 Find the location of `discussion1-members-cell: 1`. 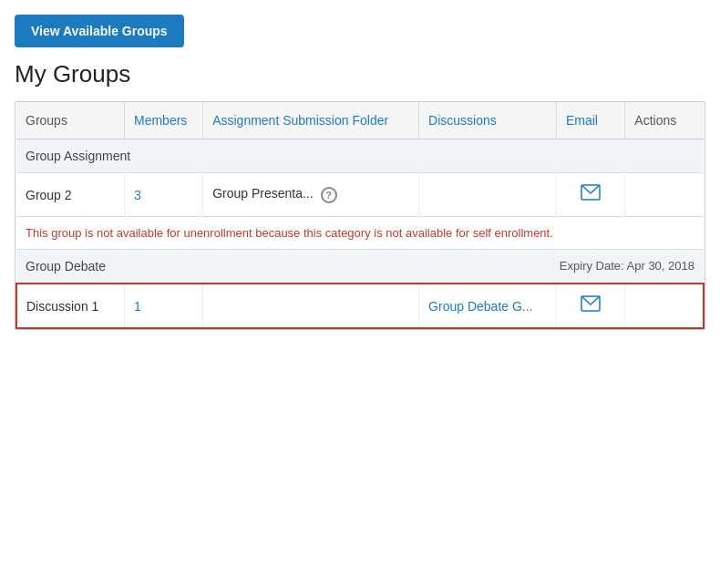

discussion1-members-cell: 1 is located at coordinates (163, 306).